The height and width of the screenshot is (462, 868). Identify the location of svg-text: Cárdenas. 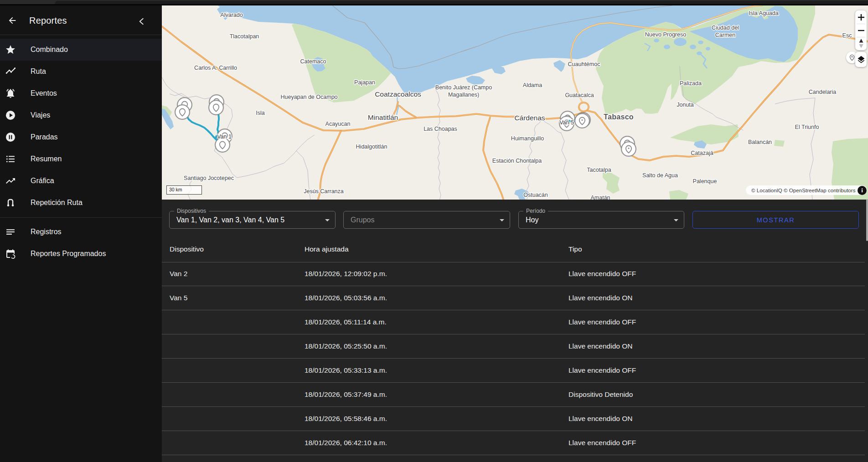
(530, 118).